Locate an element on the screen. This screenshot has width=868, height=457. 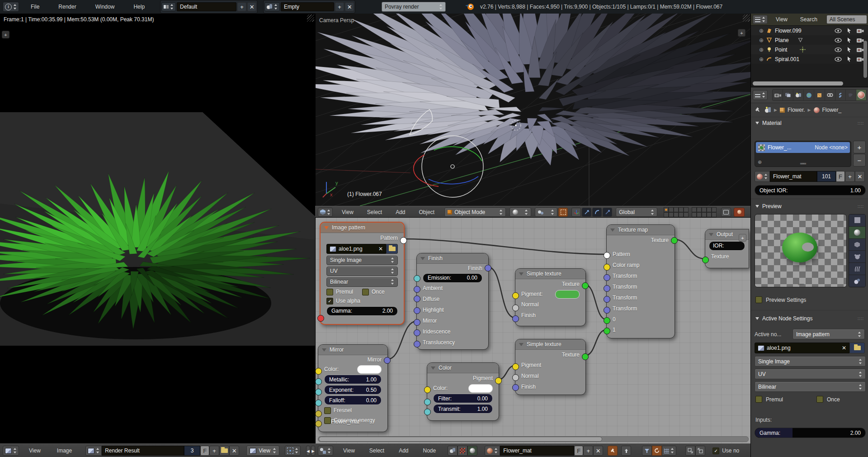
add-scene-button: + is located at coordinates (340, 7).